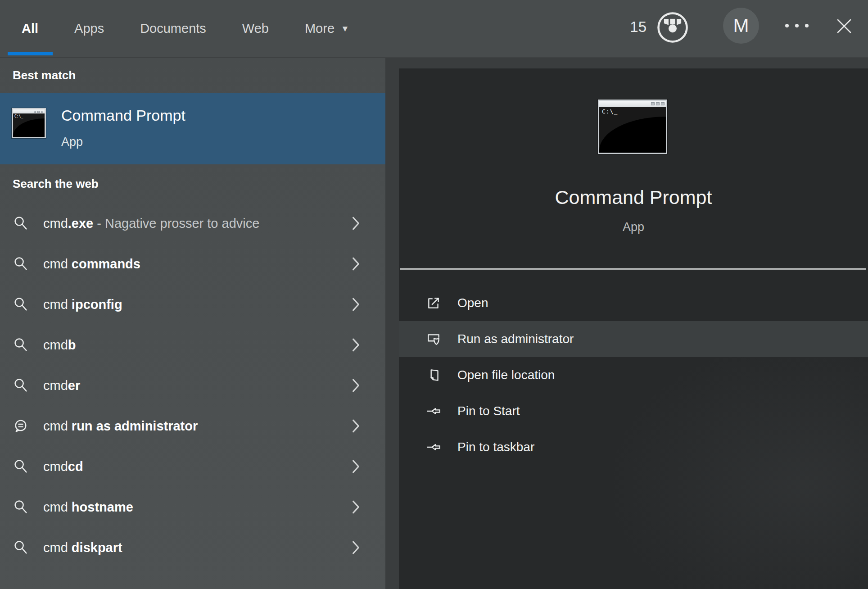 The height and width of the screenshot is (589, 868). Describe the element at coordinates (30, 29) in the screenshot. I see `tab-all: All` at that location.